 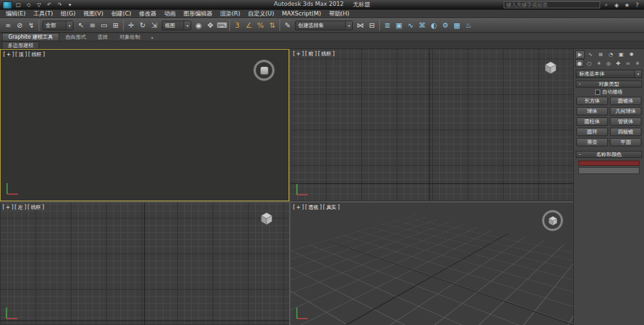 What do you see at coordinates (598, 92) in the screenshot?
I see `autogrid-checkbox` at bounding box center [598, 92].